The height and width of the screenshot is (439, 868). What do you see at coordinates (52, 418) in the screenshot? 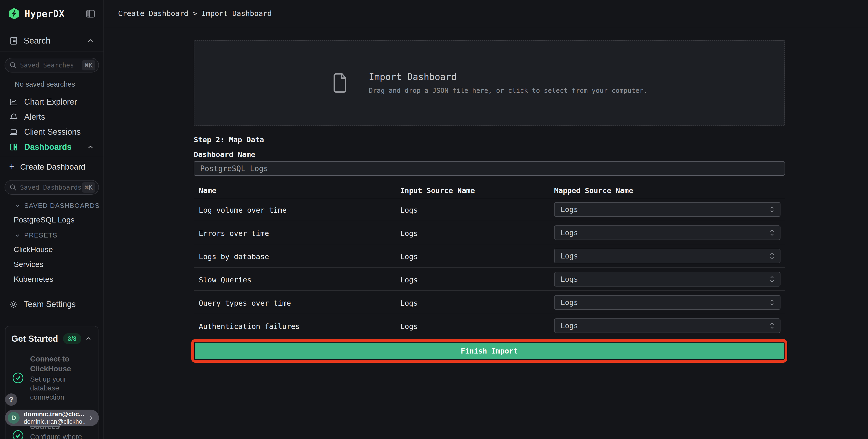
I see `user-profile-button: D dominic.tran@clic... dominic.tran@clic…` at bounding box center [52, 418].